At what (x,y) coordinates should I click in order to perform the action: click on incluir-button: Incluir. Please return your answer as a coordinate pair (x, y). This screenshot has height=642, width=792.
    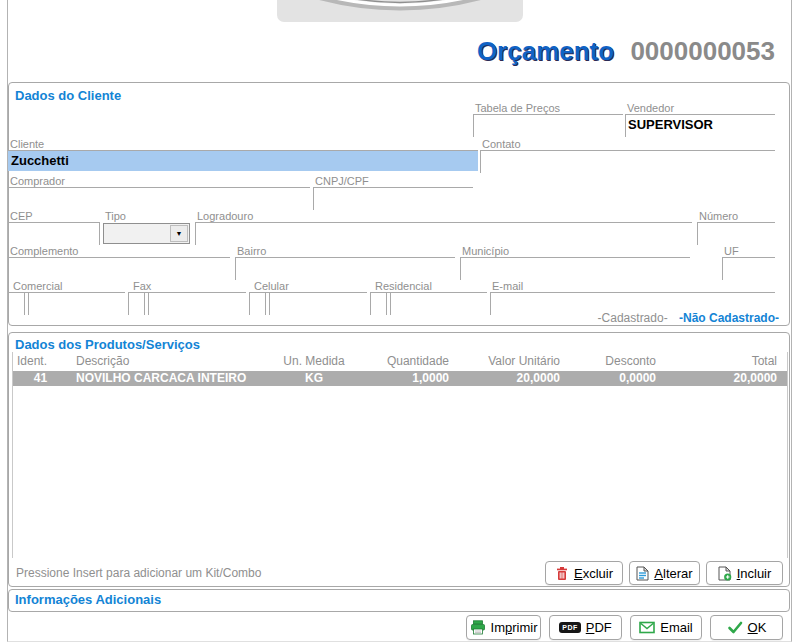
    Looking at the image, I should click on (744, 573).